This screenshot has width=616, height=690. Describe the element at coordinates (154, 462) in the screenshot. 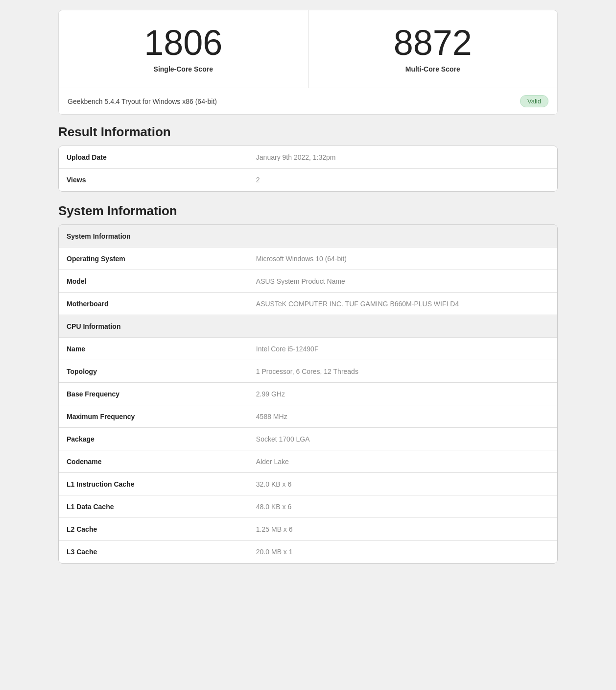

I see `codename-key: Codename` at that location.